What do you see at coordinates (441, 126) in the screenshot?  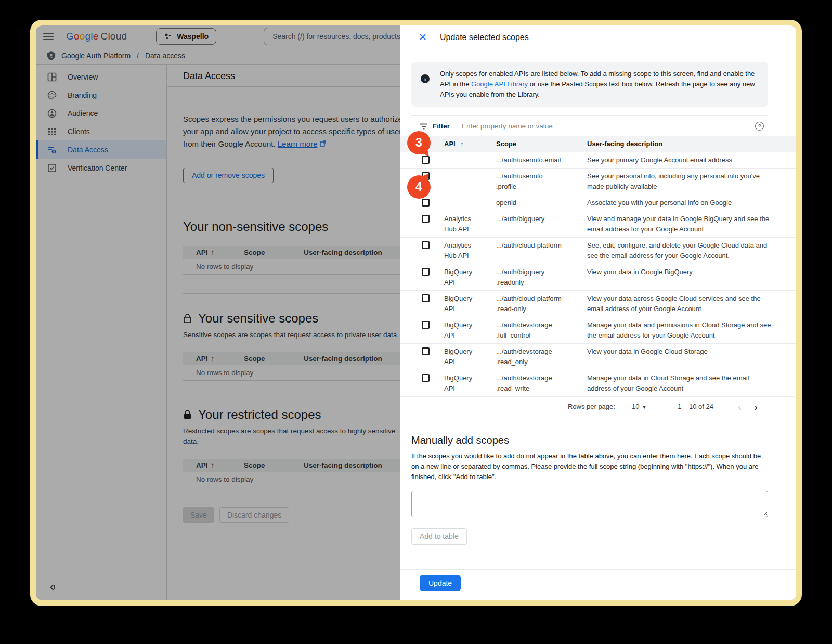 I see `filter-label: Filter` at bounding box center [441, 126].